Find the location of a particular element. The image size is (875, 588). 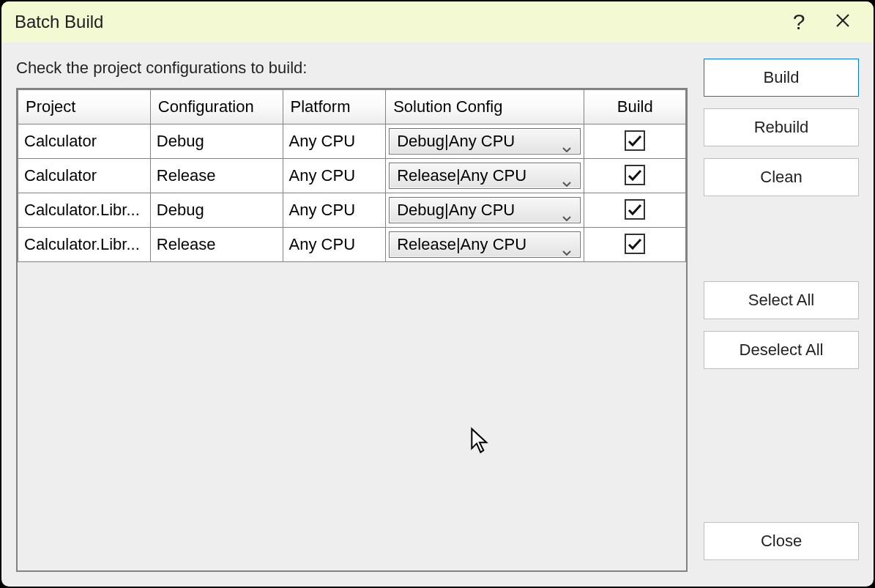

close-button: Close is located at coordinates (781, 541).